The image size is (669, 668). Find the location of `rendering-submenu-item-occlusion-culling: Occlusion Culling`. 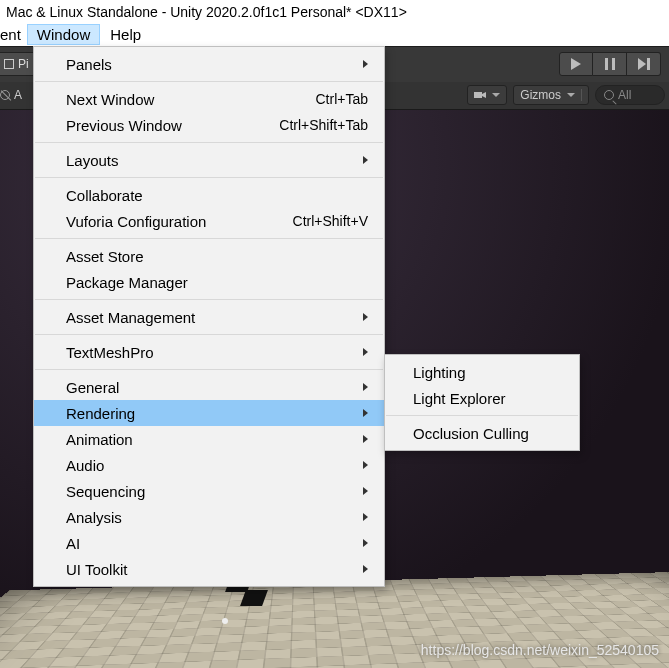

rendering-submenu-item-occlusion-culling: Occlusion Culling is located at coordinates (482, 433).